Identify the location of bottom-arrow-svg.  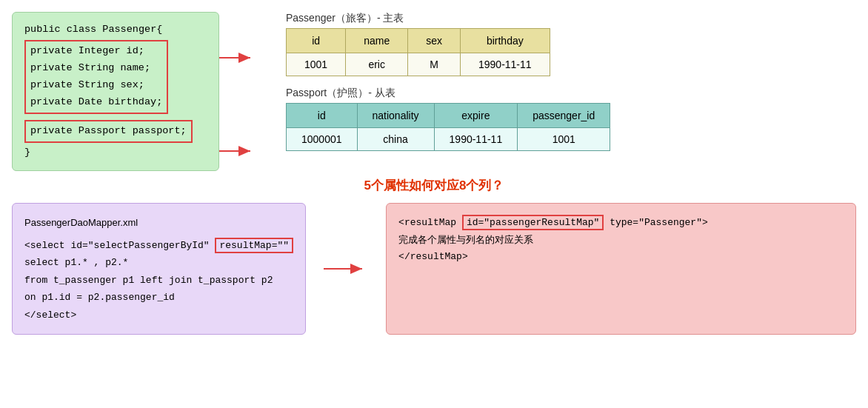
(346, 269).